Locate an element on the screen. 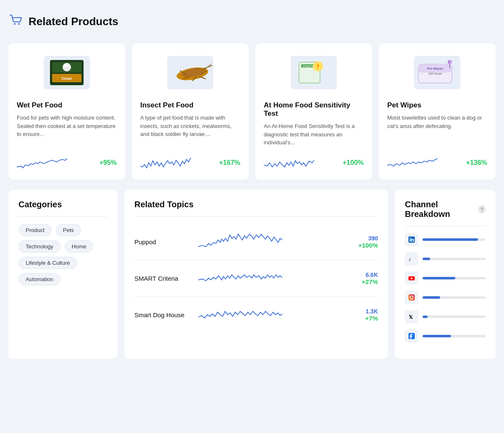  product-desc-wet-pet-food: Food for pets with high moisture content… is located at coordinates (67, 130).